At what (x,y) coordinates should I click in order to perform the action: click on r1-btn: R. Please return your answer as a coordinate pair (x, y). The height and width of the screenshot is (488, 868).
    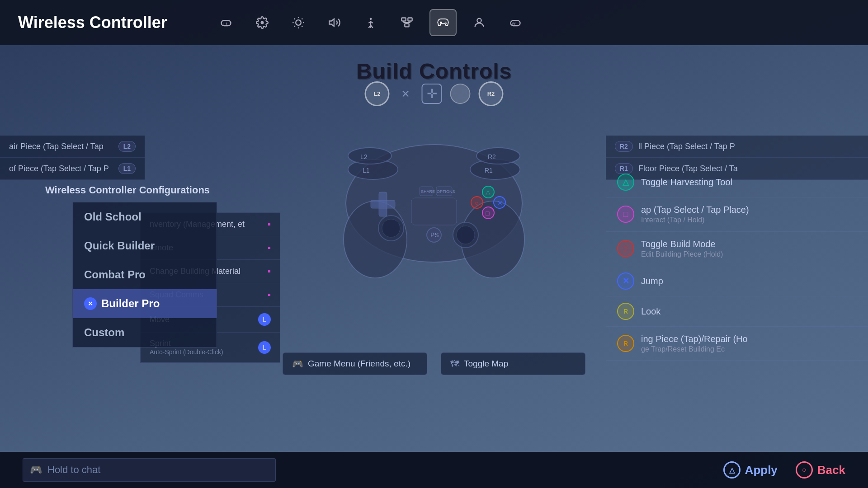
    Looking at the image, I should click on (626, 343).